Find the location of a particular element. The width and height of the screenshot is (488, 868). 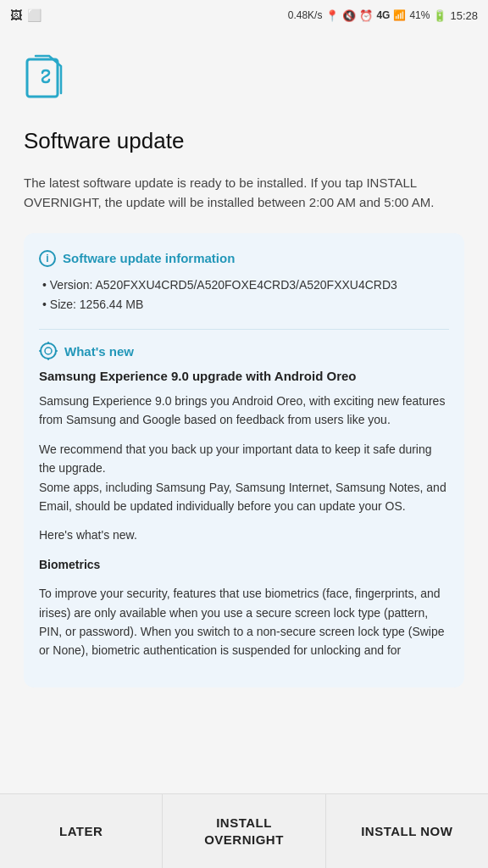

size-text: • Size: 1256.44 MB is located at coordinates (244, 305).